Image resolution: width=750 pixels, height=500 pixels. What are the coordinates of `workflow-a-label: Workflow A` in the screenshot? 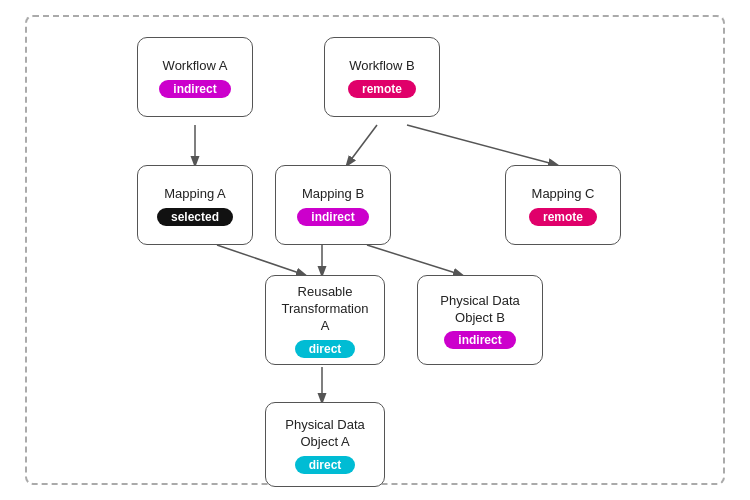 It's located at (196, 66).